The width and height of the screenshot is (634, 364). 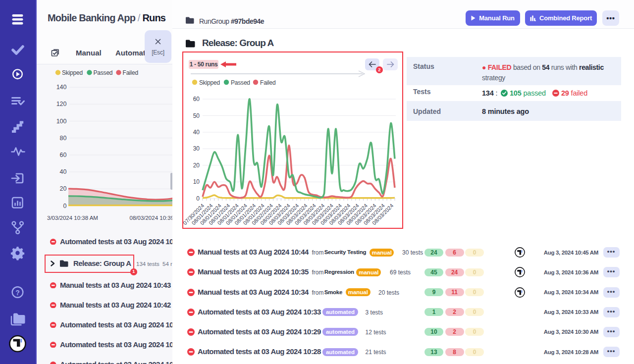 What do you see at coordinates (152, 218) in the screenshot?
I see `svg-text: 08/03/2024 10:39:59` at bounding box center [152, 218].